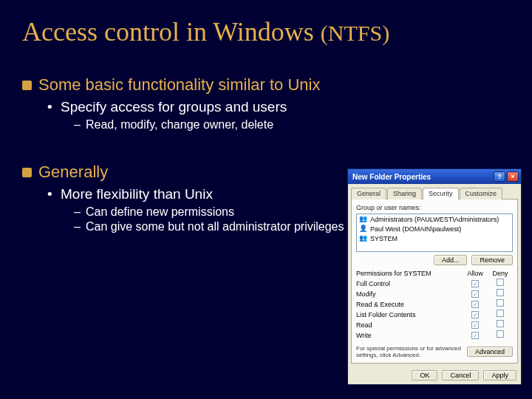 This screenshot has height=399, width=532. What do you see at coordinates (168, 32) in the screenshot?
I see `title-main: Access control in Windows` at bounding box center [168, 32].